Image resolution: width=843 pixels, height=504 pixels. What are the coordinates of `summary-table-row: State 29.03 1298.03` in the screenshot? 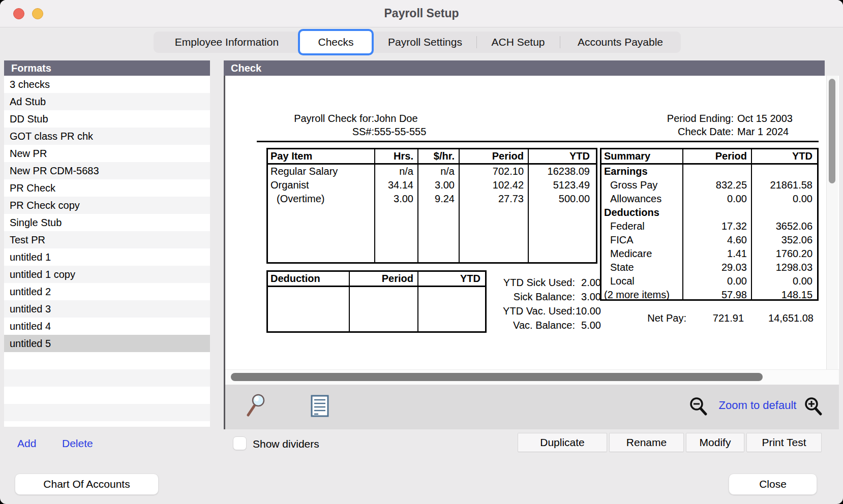 It's located at (709, 267).